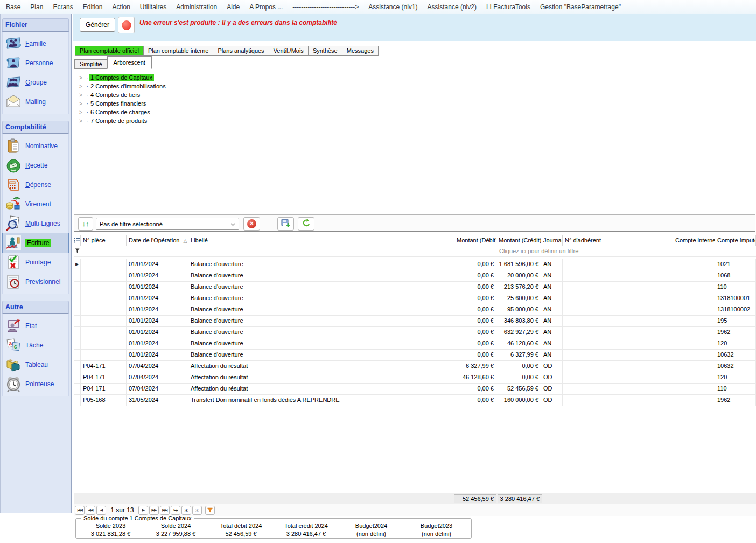 This screenshot has height=543, width=756. What do you see at coordinates (415, 344) in the screenshot?
I see `table-row: 01/01/2024Balance d'ouverture0,00 €46 12…` at bounding box center [415, 344].